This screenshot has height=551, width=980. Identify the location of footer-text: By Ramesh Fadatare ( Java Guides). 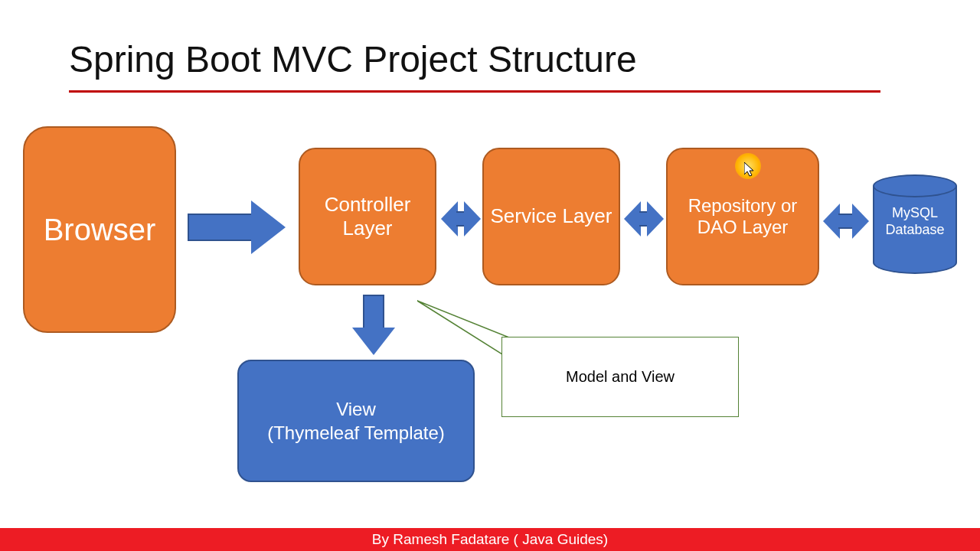
(490, 540).